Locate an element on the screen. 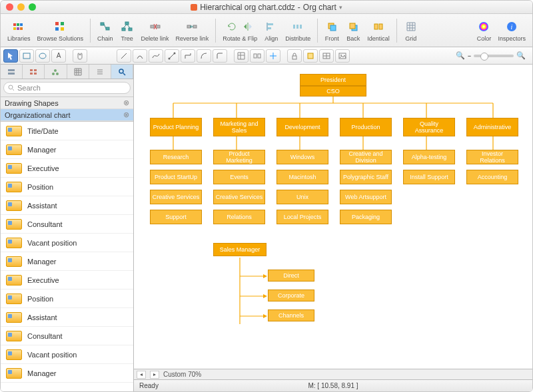  org-box: Development is located at coordinates (302, 127).